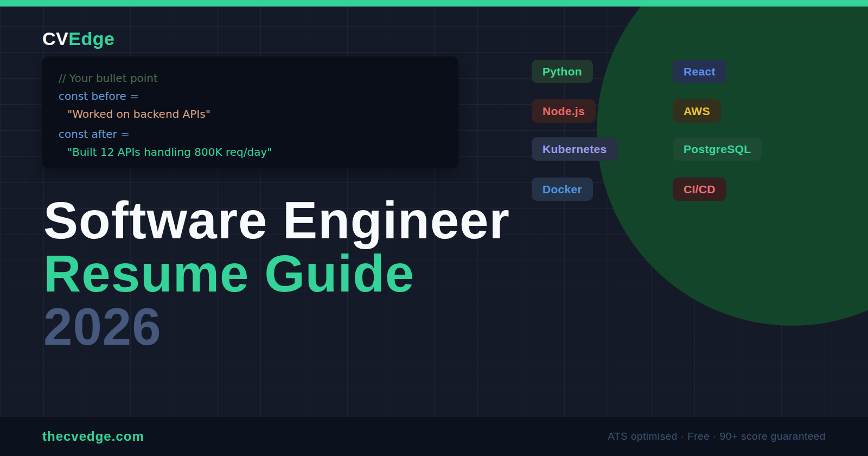 The height and width of the screenshot is (456, 868). Describe the element at coordinates (93, 436) in the screenshot. I see `site-url: thecvedge.com` at that location.